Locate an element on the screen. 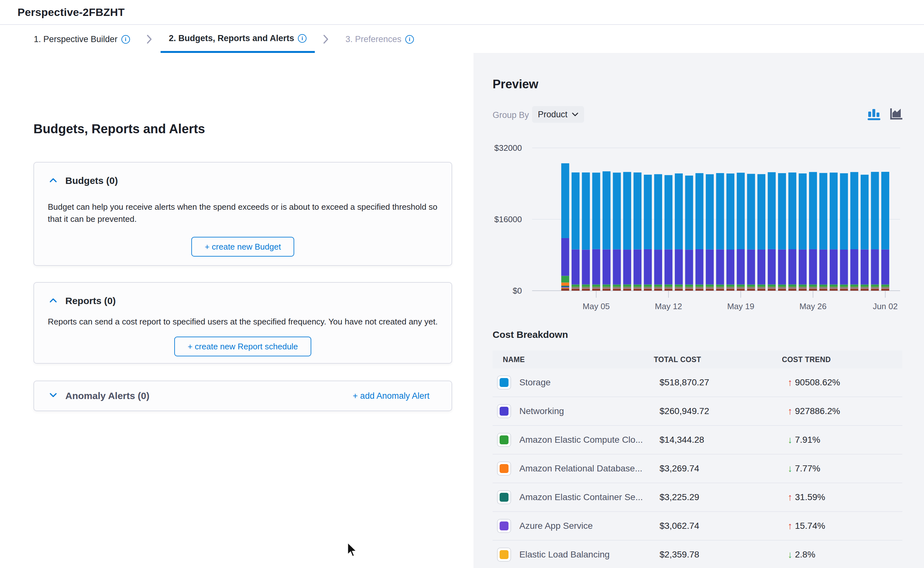 This screenshot has height=568, width=924. table-row-ecs: Amazon Elastic Container Se... $3,225.29… is located at coordinates (698, 497).